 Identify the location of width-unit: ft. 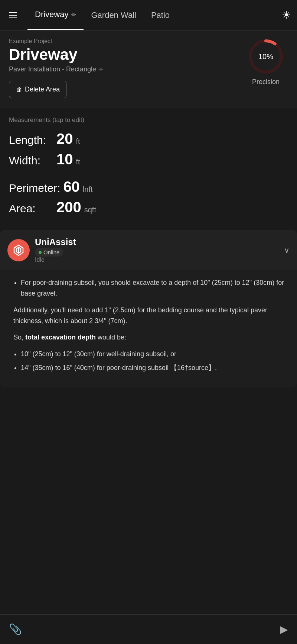
(78, 162).